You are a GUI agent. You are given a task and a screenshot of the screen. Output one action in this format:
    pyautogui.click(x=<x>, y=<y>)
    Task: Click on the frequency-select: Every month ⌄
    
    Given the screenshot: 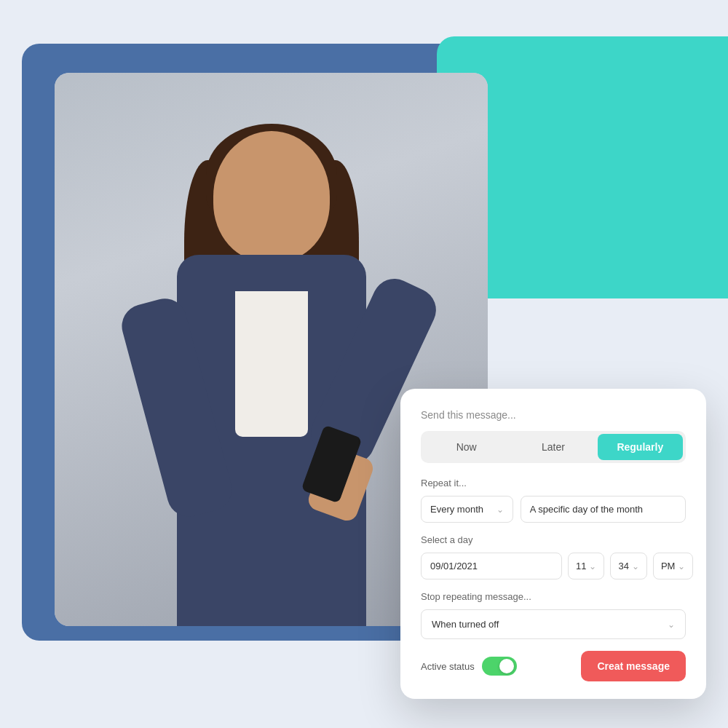 What is the action you would take?
    pyautogui.click(x=467, y=510)
    